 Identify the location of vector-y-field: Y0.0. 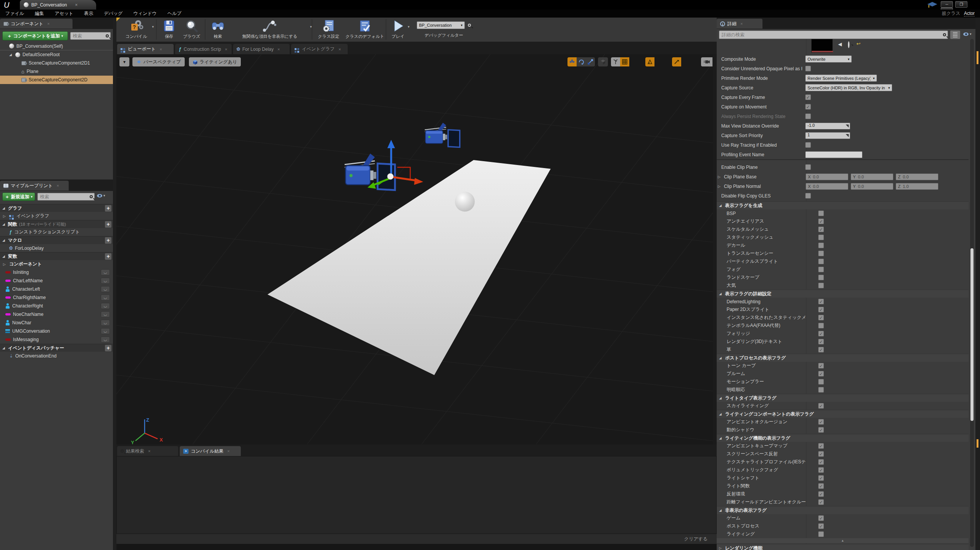
(872, 177).